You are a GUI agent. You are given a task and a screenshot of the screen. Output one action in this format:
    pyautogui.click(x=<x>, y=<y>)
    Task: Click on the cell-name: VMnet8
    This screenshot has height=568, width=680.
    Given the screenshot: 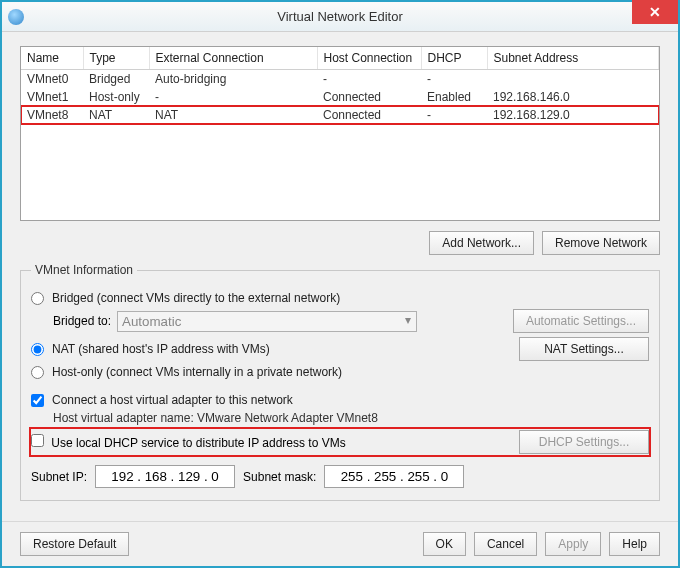 What is the action you would take?
    pyautogui.click(x=52, y=115)
    